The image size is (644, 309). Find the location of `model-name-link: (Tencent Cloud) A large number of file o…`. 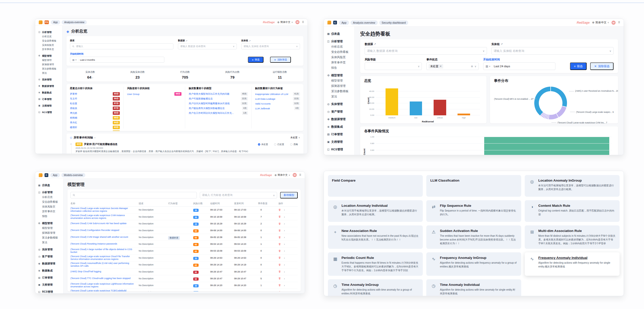

model-name-link: (Tencent Cloud) A large number of file o… is located at coordinates (105, 251).